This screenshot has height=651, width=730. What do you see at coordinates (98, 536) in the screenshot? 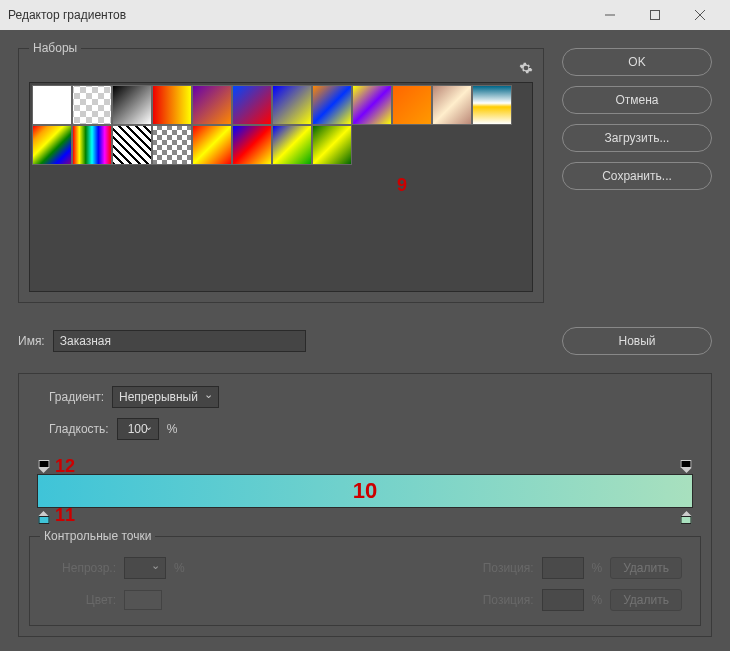
I see `stops-label: Контрольные точки` at bounding box center [98, 536].